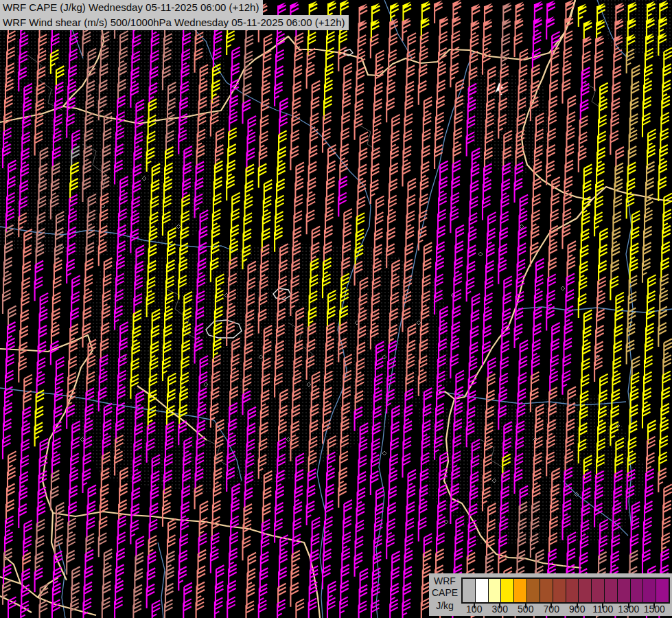 This screenshot has width=672, height=618. Describe the element at coordinates (551, 595) in the screenshot. I see `cape-legend: WRF CAPE J/kg 10030050070090011001300150…` at that location.